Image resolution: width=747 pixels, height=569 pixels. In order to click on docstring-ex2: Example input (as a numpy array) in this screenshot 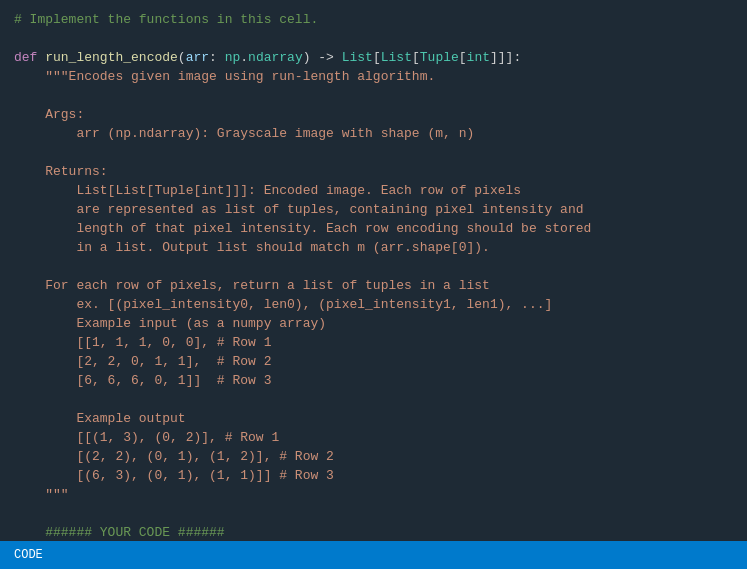, I will do `click(170, 324)`.